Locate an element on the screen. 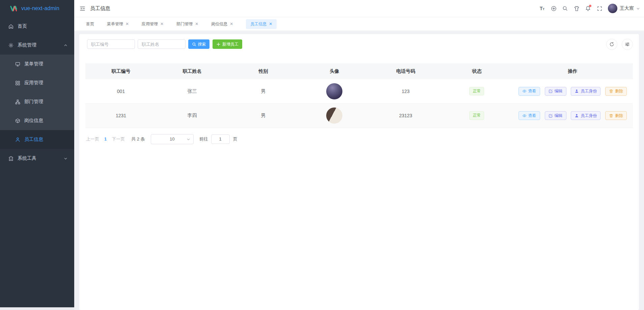 The image size is (644, 310). sidebar-item-department-management: 部门管理 is located at coordinates (37, 102).